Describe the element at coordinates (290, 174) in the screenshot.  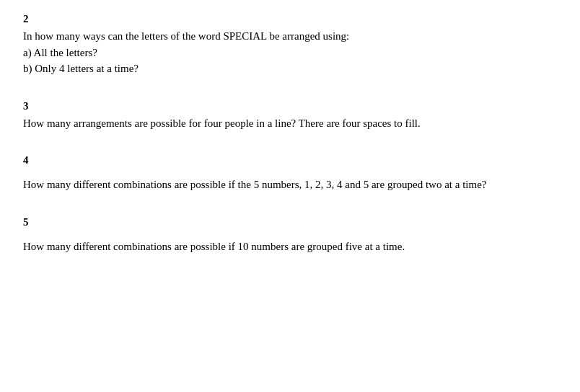
I see `question-4: 4 How many different combinations are po…` at that location.